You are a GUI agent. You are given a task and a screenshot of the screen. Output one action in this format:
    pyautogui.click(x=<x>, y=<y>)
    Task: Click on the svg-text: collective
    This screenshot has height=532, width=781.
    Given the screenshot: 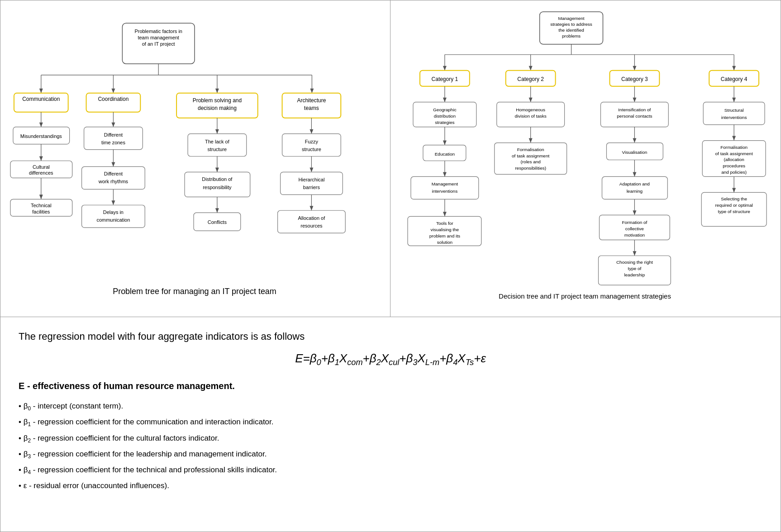 What is the action you would take?
    pyautogui.click(x=634, y=229)
    